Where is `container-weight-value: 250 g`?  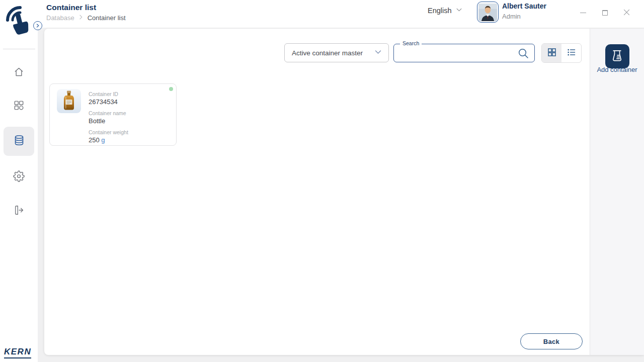
container-weight-value: 250 g is located at coordinates (109, 140).